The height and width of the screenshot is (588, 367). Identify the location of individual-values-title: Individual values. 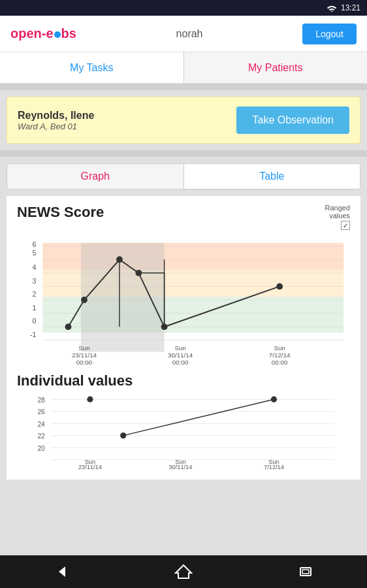
(184, 381).